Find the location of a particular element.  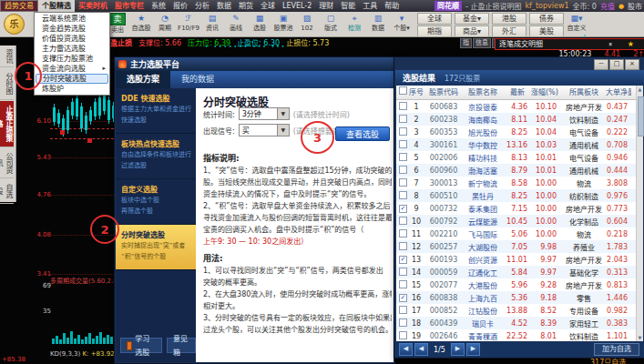

col-header-6: 大单净量▼ is located at coordinates (618, 93).